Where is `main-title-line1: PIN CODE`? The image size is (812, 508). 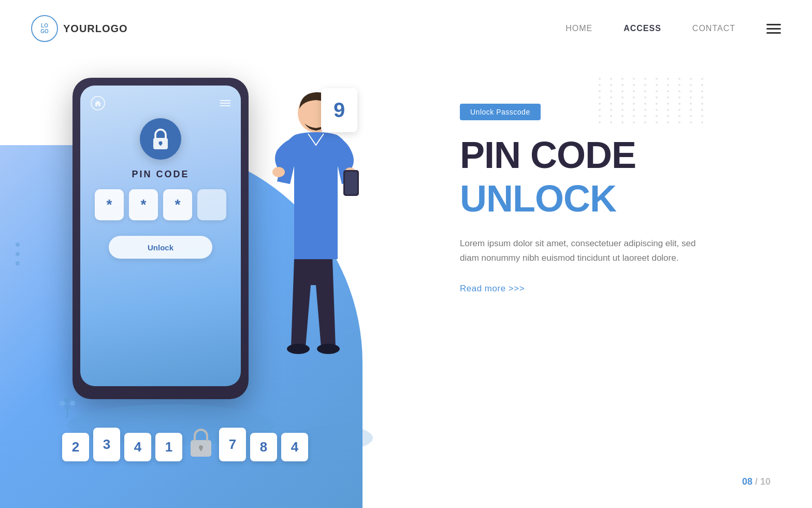 main-title-line1: PIN CODE is located at coordinates (615, 156).